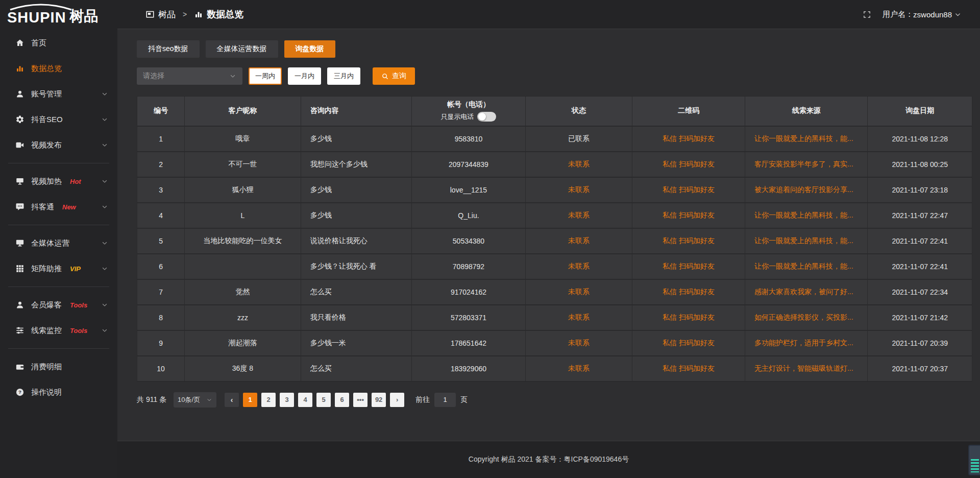 The width and height of the screenshot is (980, 478). I want to click on column-header-2: 咨询内容, so click(356, 111).